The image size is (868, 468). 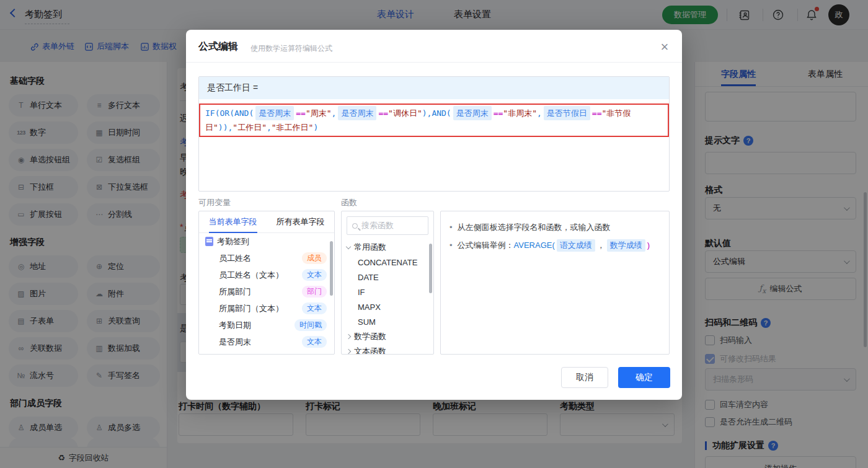 What do you see at coordinates (251, 275) in the screenshot?
I see `variable-name: 员工姓名（文本）` at bounding box center [251, 275].